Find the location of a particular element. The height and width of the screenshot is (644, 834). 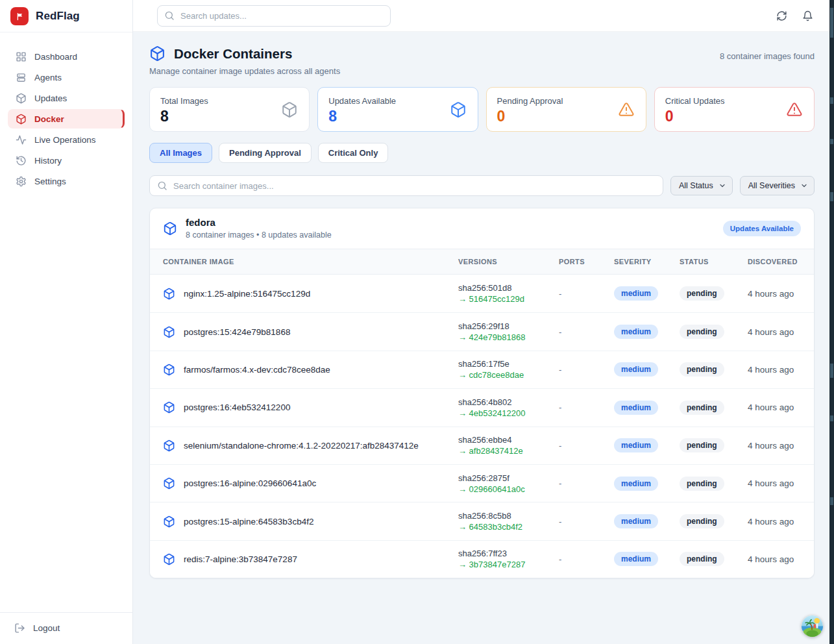

stat-card-total-images: Total Images 8 is located at coordinates (230, 109).